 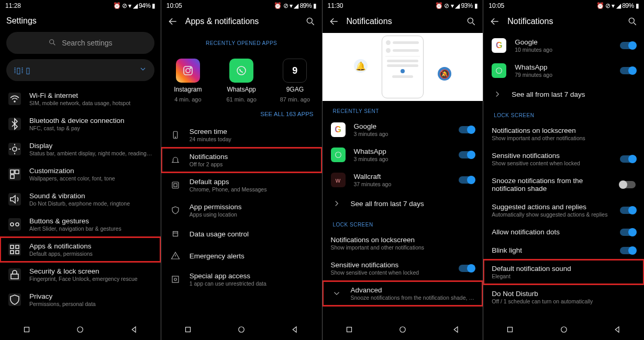 I want to click on vibrate-mode-row: ⁞▯⁞ ▯, so click(x=81, y=70).